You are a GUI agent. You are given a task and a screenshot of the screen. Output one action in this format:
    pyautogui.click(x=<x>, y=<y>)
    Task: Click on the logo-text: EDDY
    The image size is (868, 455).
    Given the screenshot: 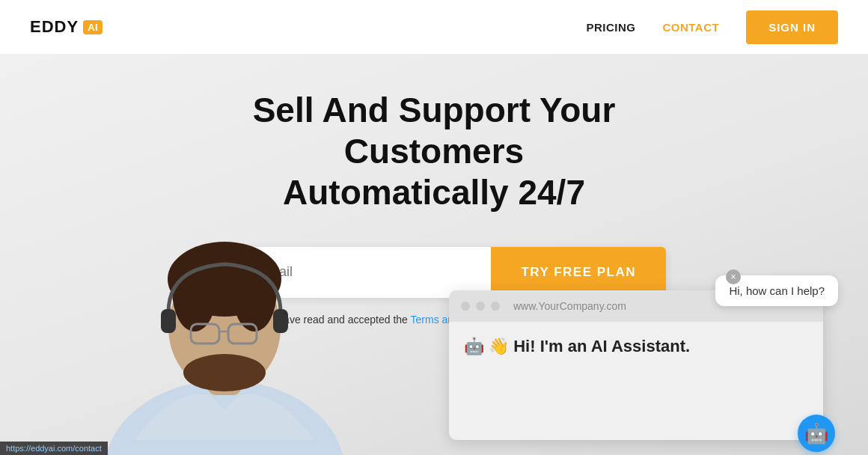 What is the action you would take?
    pyautogui.click(x=54, y=27)
    